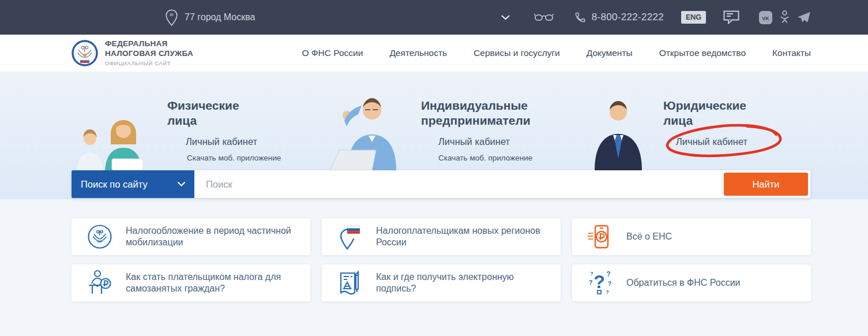 This screenshot has width=868, height=336. I want to click on search-scope-select: Поиск по сайту, so click(133, 184).